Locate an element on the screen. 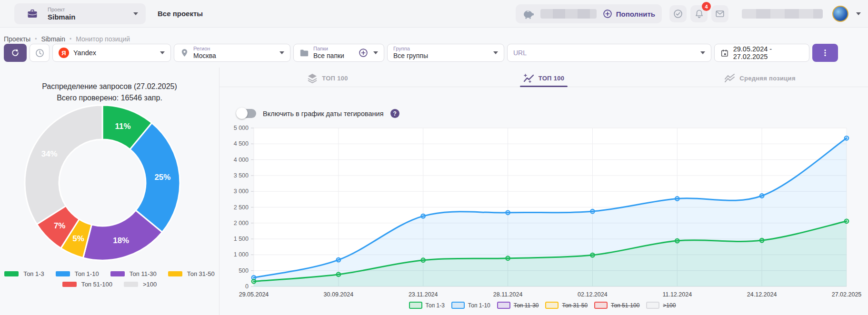  donut-legend-item: Топ 31-50 is located at coordinates (191, 274).